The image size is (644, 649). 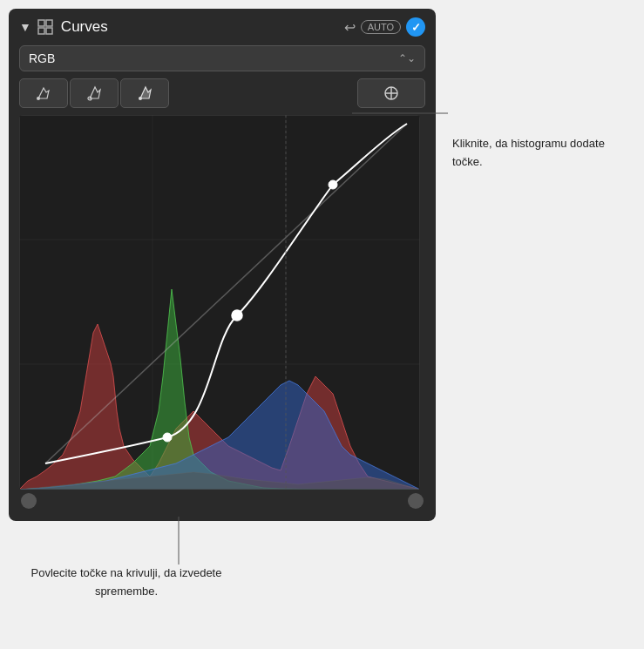 What do you see at coordinates (535, 153) in the screenshot?
I see `right-annotation-text: Kliknite, da histogramu dodate točke.` at bounding box center [535, 153].